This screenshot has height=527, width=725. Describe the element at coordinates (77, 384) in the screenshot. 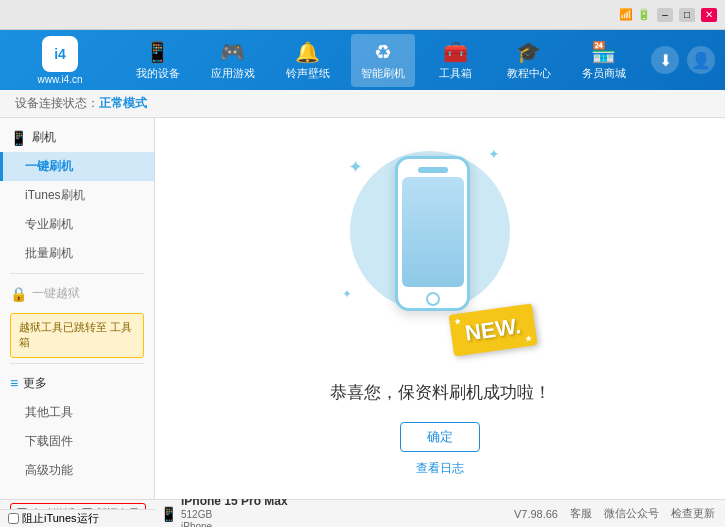

I see `sidebar-section-more: ≡ 更多` at that location.